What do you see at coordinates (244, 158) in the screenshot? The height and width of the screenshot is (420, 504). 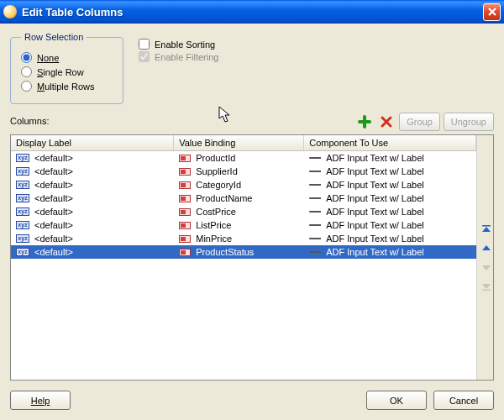 I see `table-row: xyz<default>ProductIdADF Input Text w/ L…` at bounding box center [244, 158].